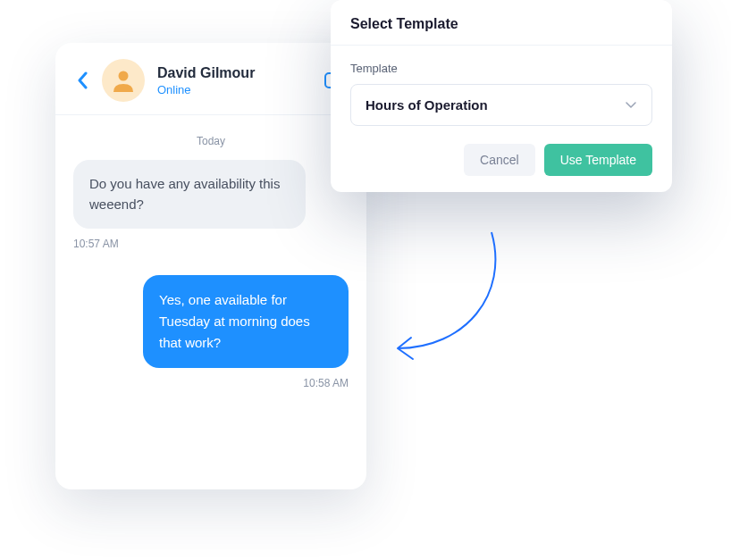  I want to click on arrow-decoration, so click(447, 299).